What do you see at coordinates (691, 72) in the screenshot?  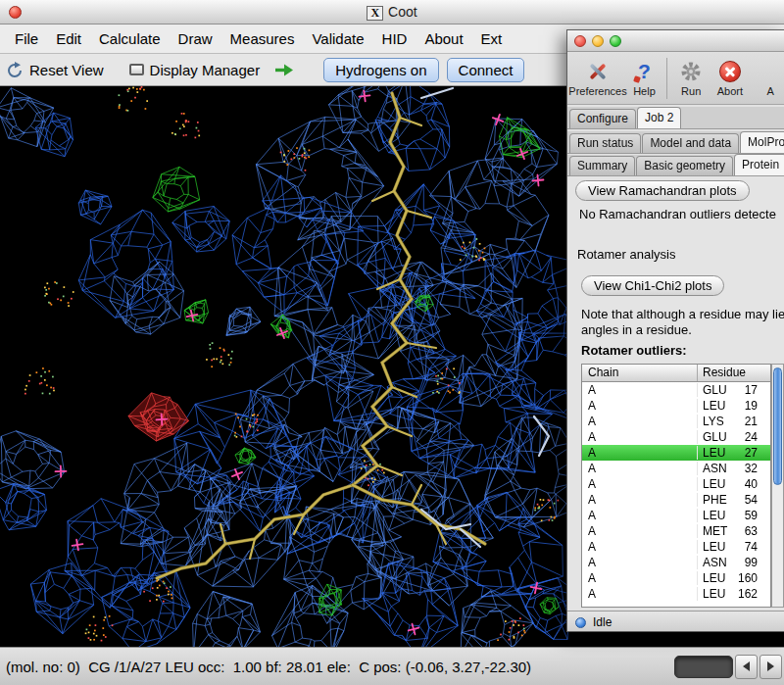 I see `gear-icon` at bounding box center [691, 72].